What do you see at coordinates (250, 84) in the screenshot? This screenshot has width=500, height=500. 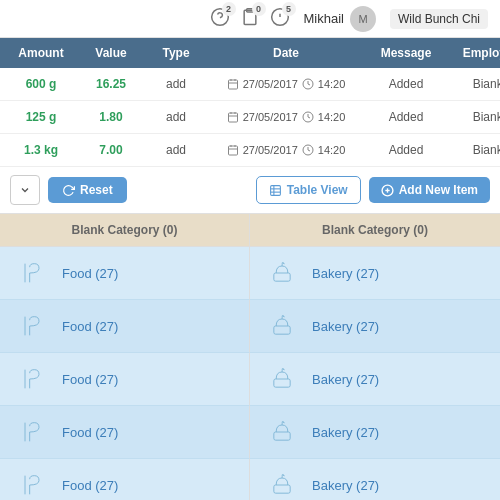 I see `table-row: 600 g 16.25 add 27/05/2017 14:20 Added B…` at bounding box center [250, 84].